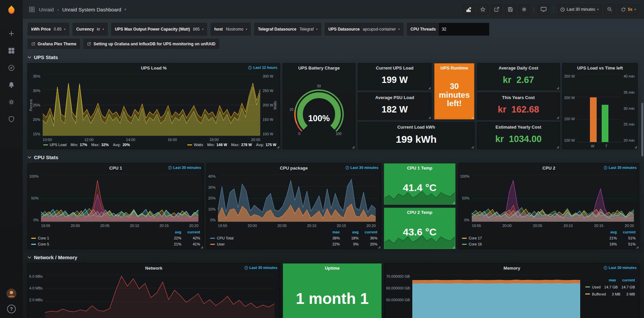  Describe the element at coordinates (510, 9) in the screenshot. I see `save-button` at that location.